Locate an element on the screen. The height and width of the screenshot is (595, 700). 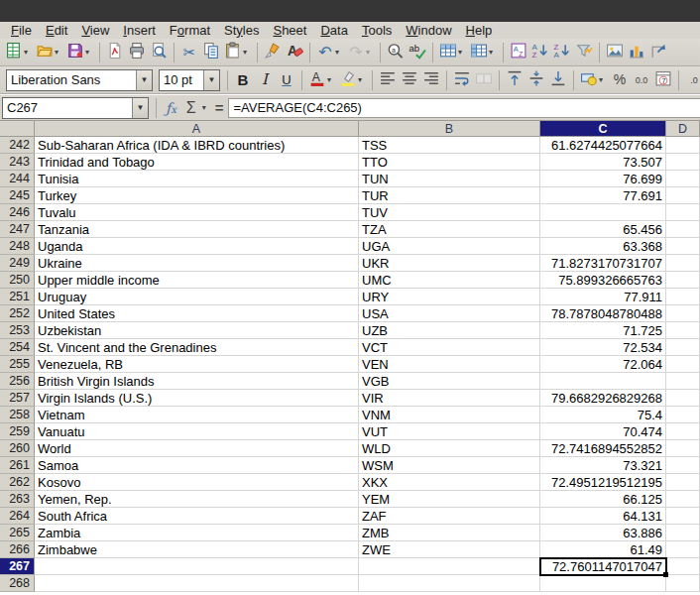
export-pdf-button is located at coordinates (115, 53).